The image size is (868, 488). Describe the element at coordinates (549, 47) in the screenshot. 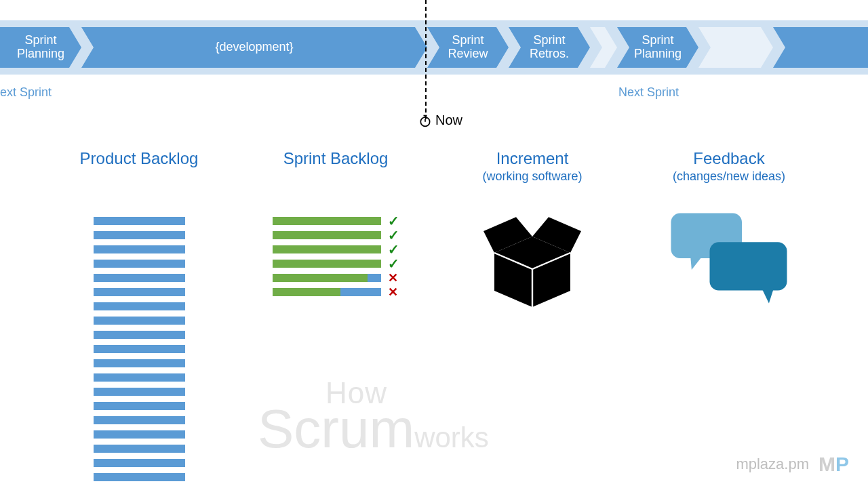

I see `chevron-sprint-retros: SprintRetros.` at that location.